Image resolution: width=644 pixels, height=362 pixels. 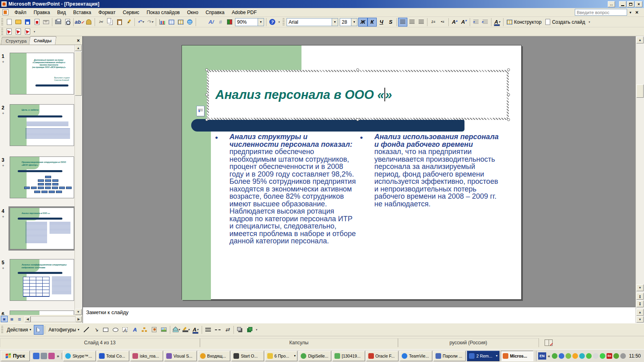 I want to click on language-indicator: EN, so click(x=542, y=356).